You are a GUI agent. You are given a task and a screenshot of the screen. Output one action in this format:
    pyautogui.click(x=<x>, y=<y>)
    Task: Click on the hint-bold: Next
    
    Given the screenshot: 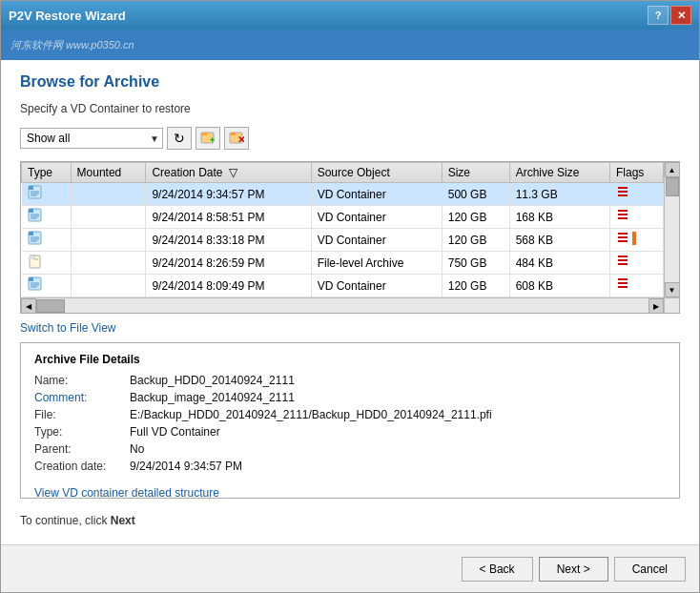 What is the action you would take?
    pyautogui.click(x=123, y=521)
    